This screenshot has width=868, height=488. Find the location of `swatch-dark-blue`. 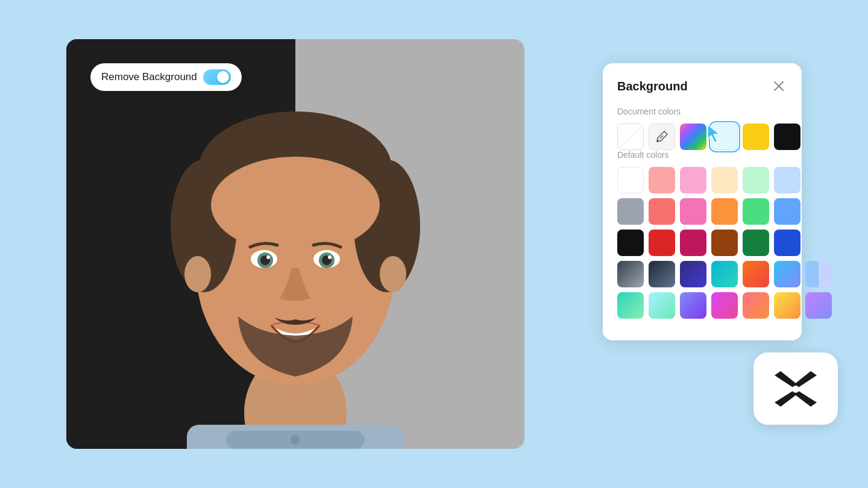

swatch-dark-blue is located at coordinates (787, 243).